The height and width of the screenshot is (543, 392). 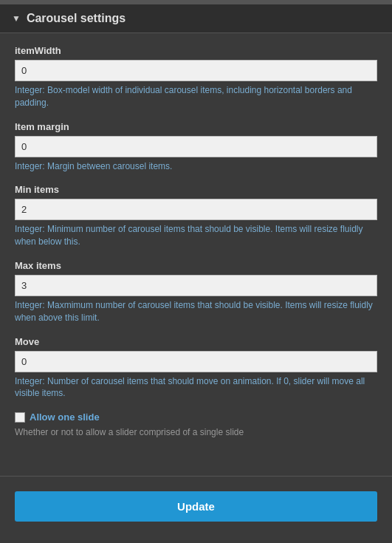 I want to click on field-group-maxitems: Max items Integer: Maxmimum number of ca…, so click(x=196, y=293).